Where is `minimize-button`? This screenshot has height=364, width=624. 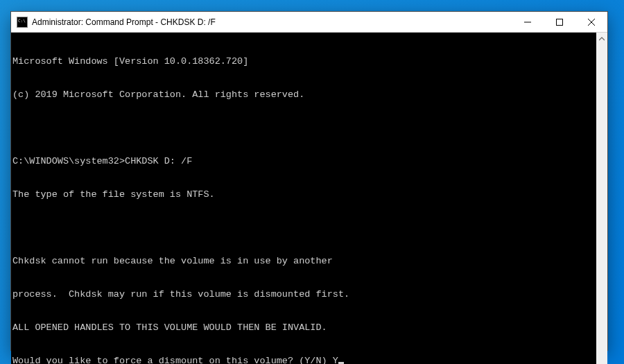
minimize-button is located at coordinates (528, 22).